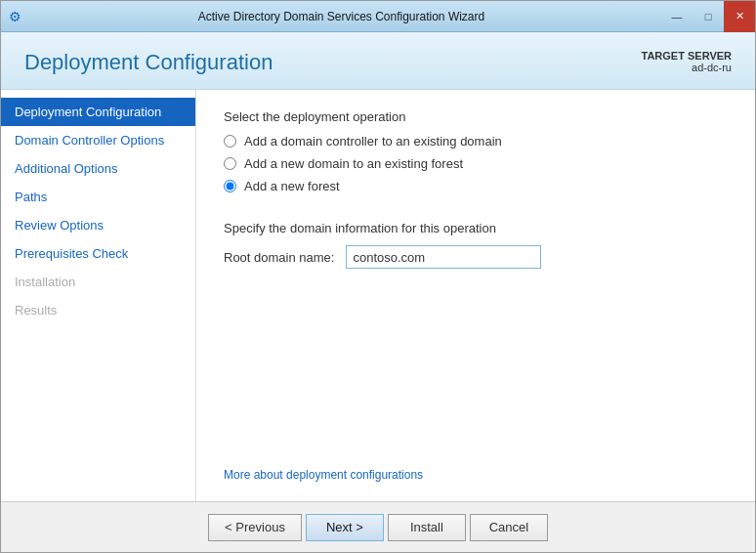  What do you see at coordinates (476, 229) in the screenshot?
I see `domain-info-title: Specify the domain information for this …` at bounding box center [476, 229].